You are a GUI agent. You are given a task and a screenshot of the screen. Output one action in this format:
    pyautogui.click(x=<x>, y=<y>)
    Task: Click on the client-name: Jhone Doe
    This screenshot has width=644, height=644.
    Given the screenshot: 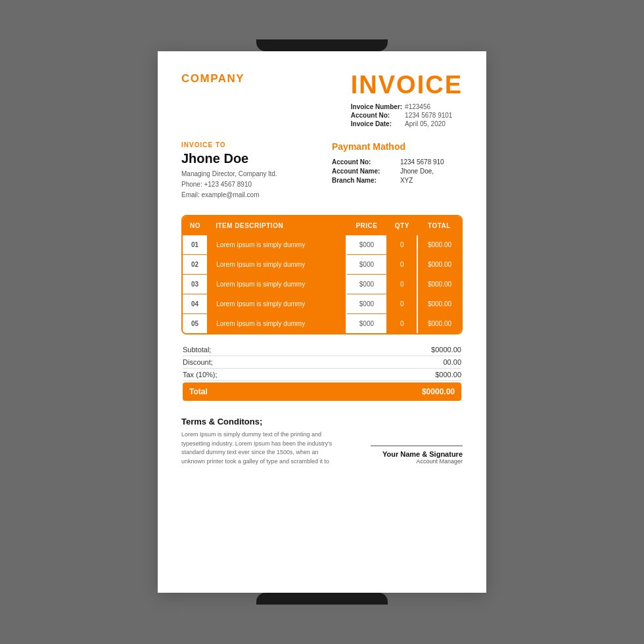 What is the action you would take?
    pyautogui.click(x=247, y=159)
    